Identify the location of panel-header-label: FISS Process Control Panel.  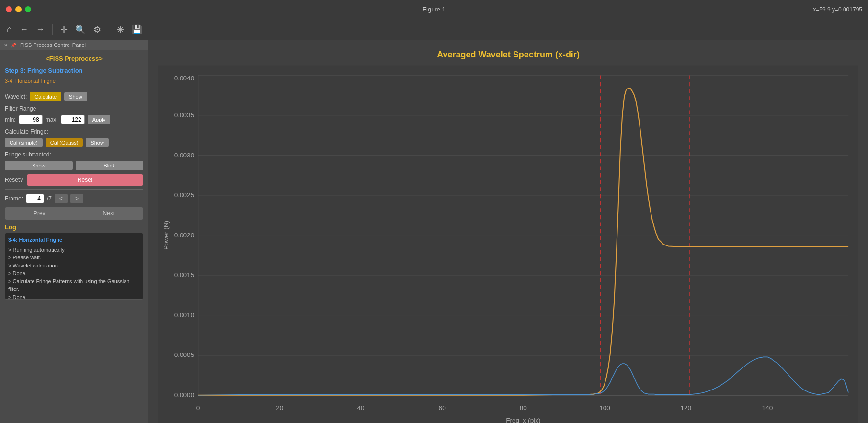
(53, 45).